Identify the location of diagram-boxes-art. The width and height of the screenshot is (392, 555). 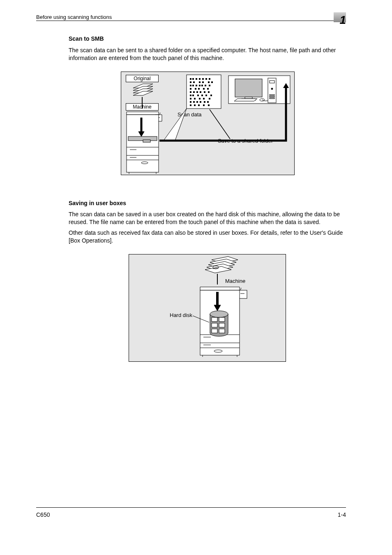
(207, 308).